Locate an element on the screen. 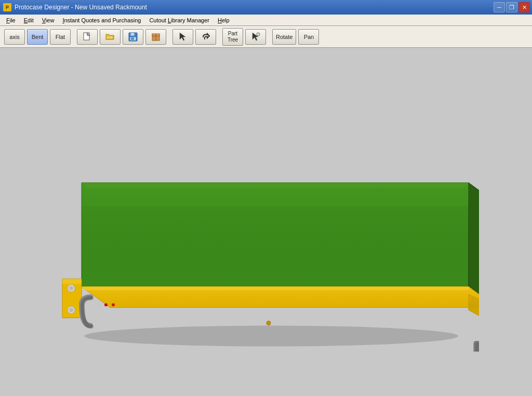 Image resolution: width=532 pixels, height=396 pixels. minimize-button: ─ is located at coordinates (499, 7).